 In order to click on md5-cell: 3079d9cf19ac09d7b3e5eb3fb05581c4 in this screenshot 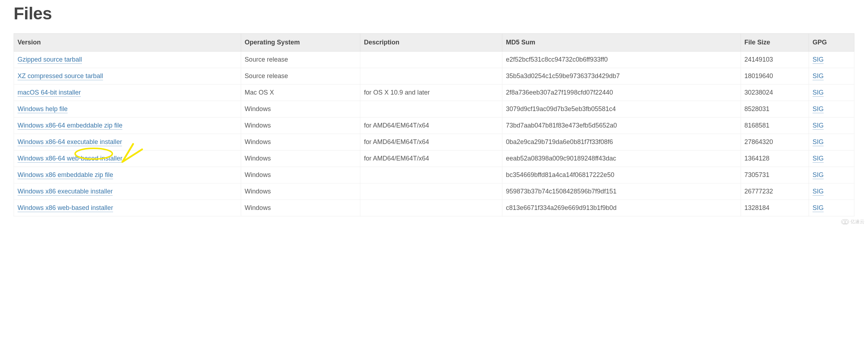, I will do `click(621, 109)`.